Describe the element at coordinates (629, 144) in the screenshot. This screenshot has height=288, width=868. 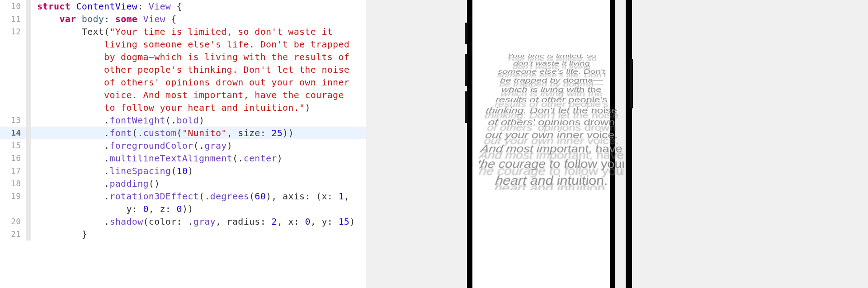
I see `phone-bezel-right` at that location.